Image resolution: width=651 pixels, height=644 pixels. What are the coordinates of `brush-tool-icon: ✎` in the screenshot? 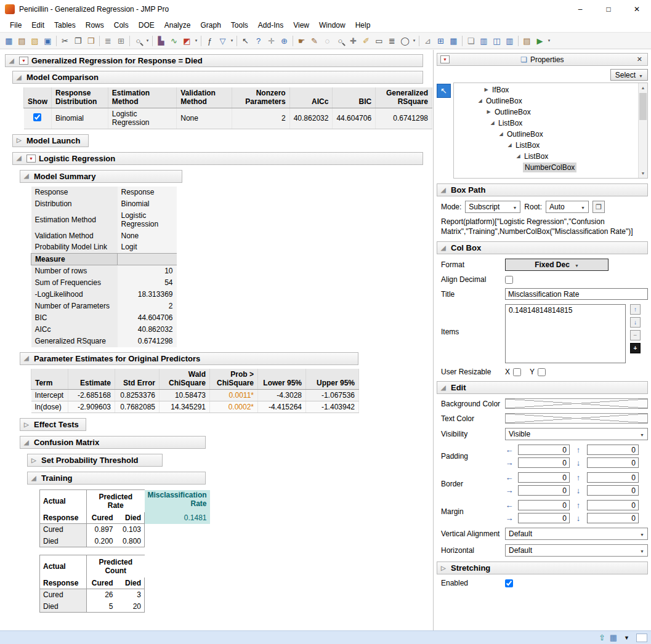 It's located at (314, 41).